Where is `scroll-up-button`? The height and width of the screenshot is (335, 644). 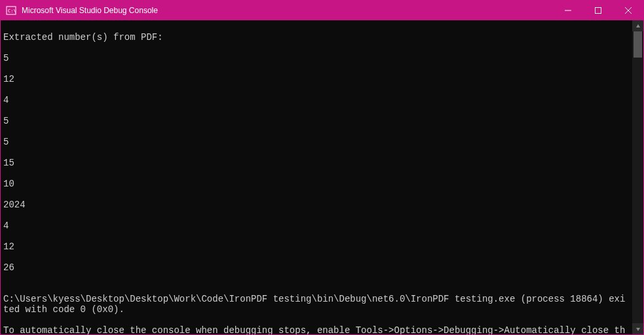
scroll-up-button is located at coordinates (638, 26).